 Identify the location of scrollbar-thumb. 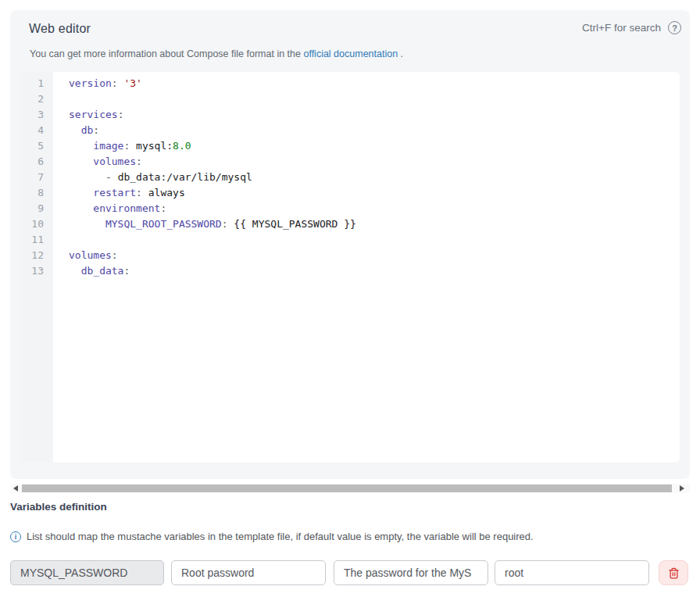
(347, 488).